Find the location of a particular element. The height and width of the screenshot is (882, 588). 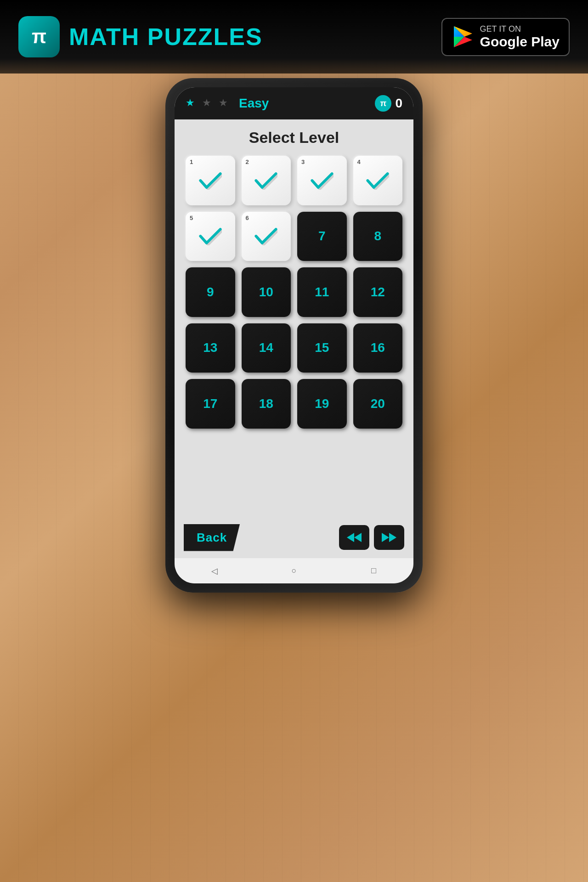

score-value: 0 is located at coordinates (399, 103).